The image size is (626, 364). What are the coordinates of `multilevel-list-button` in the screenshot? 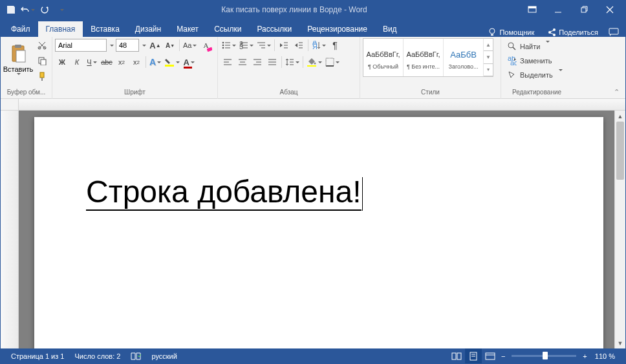 It's located at (264, 45).